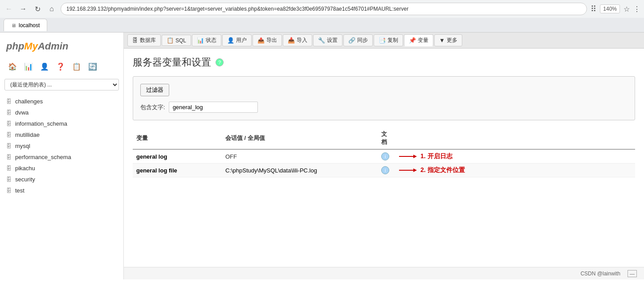 The image size is (644, 287). Describe the element at coordinates (384, 170) in the screenshot. I see `table-row: general log file C:\phpStudy\MySQL\data\…` at that location.